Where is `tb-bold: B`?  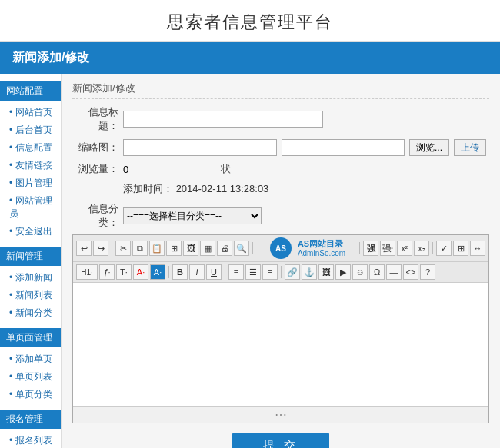 tb-bold: B is located at coordinates (180, 272).